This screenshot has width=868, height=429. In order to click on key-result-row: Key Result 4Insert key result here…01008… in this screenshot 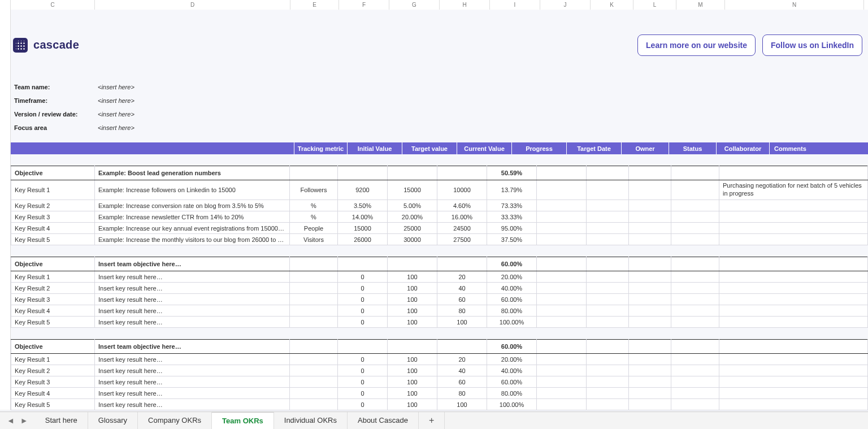, I will do `click(440, 311)`.